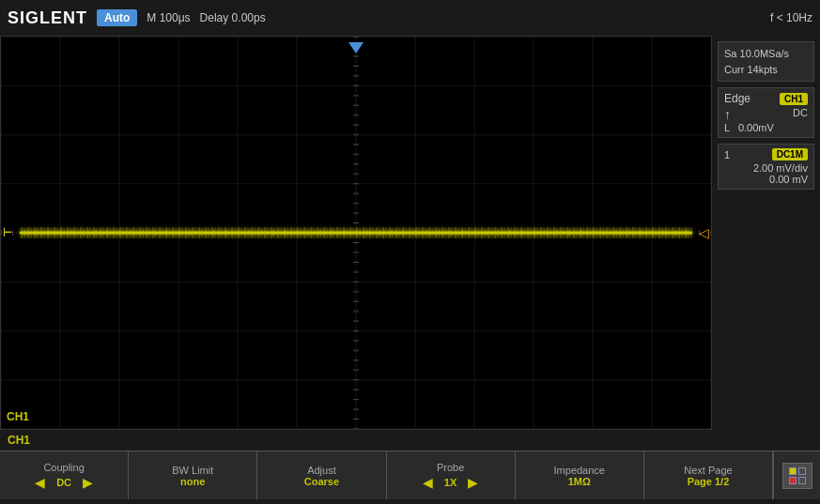  Describe the element at coordinates (580, 481) in the screenshot. I see `impedance-label-bottom: 1MΩ` at that location.